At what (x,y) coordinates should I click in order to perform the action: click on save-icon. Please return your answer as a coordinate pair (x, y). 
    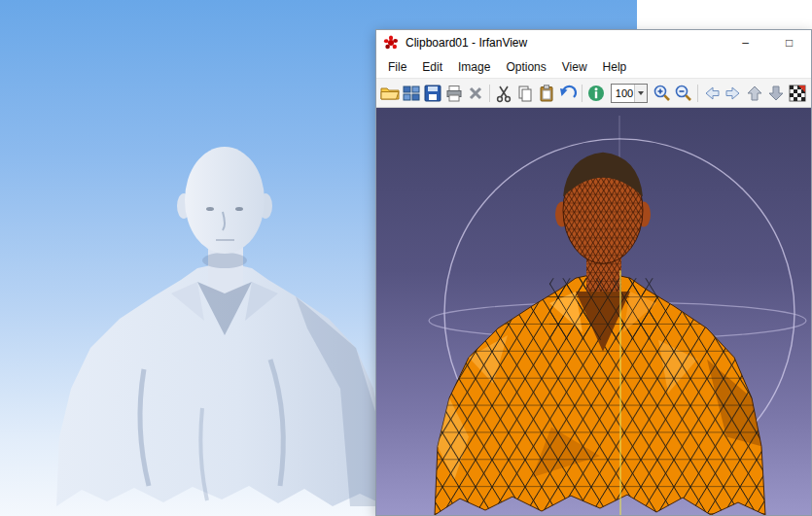
    Looking at the image, I should click on (433, 93).